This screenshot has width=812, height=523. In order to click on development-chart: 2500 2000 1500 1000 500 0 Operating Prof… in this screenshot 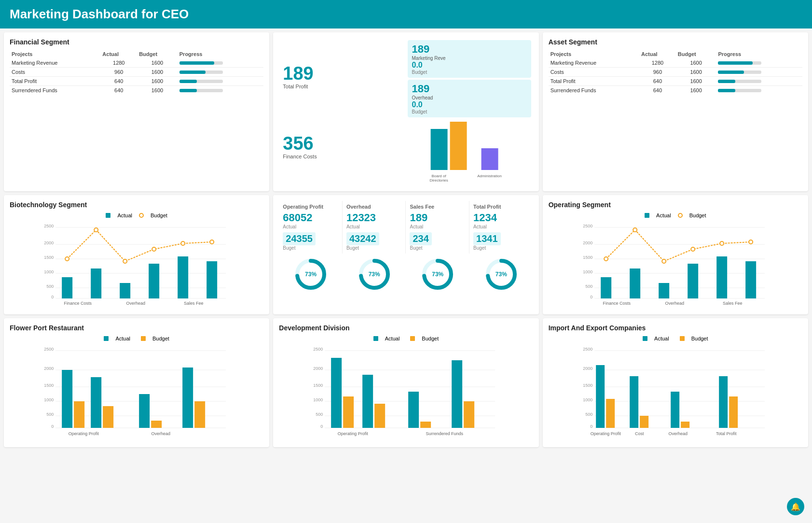, I will do `click(406, 392)`.